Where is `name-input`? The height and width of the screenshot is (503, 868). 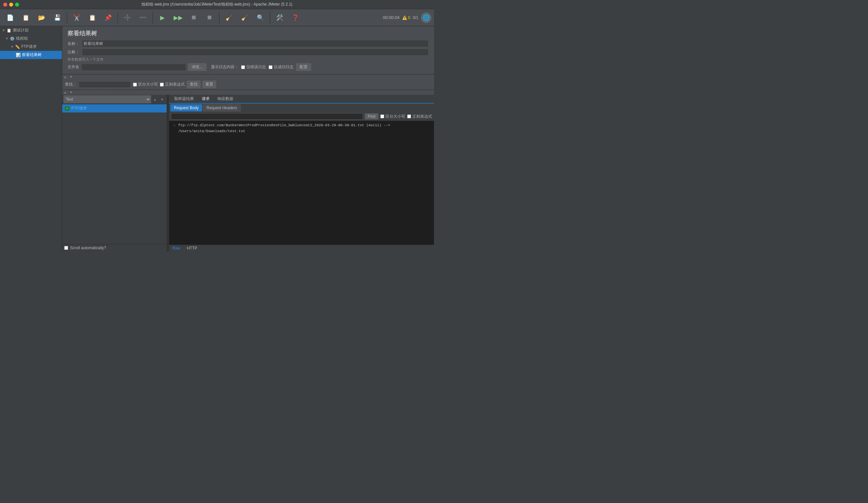
name-input is located at coordinates (256, 43).